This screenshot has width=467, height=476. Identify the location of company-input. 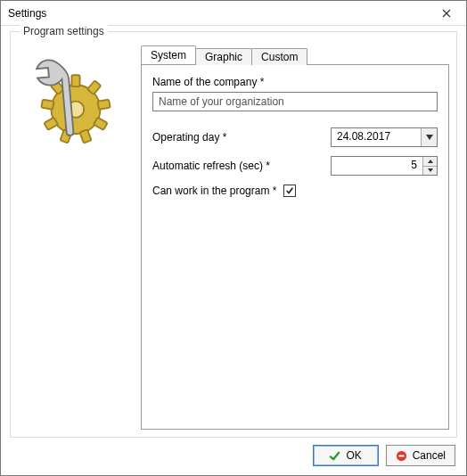
(295, 102).